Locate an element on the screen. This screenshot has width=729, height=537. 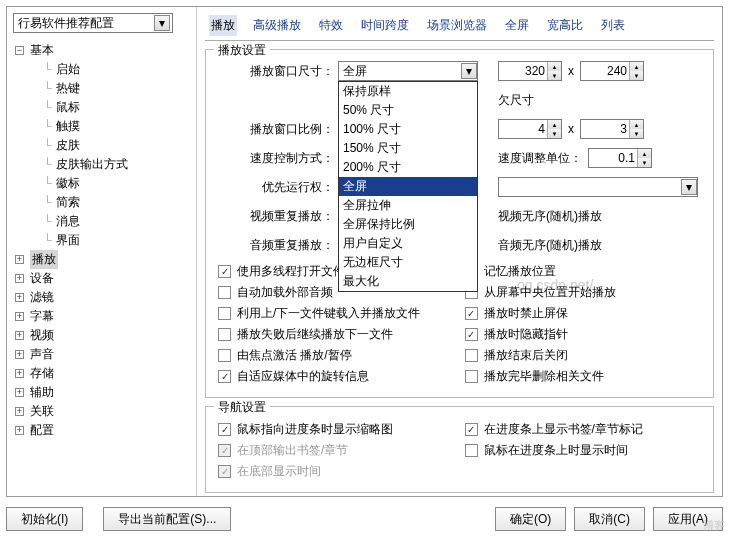
init-button: 初始化(I) is located at coordinates (44, 519).